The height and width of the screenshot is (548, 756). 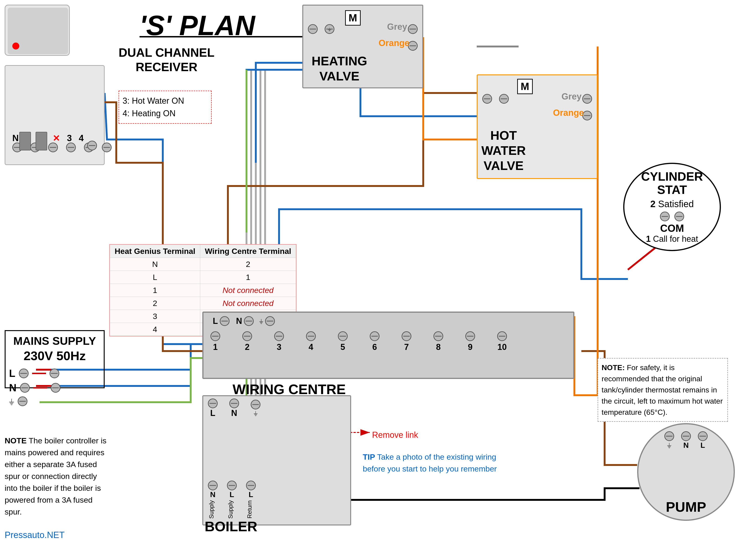 What do you see at coordinates (388, 345) in the screenshot?
I see `wiring-centre-box: L N ⏚ 1 2 3 4 5 6 7 8 9 10` at bounding box center [388, 345].